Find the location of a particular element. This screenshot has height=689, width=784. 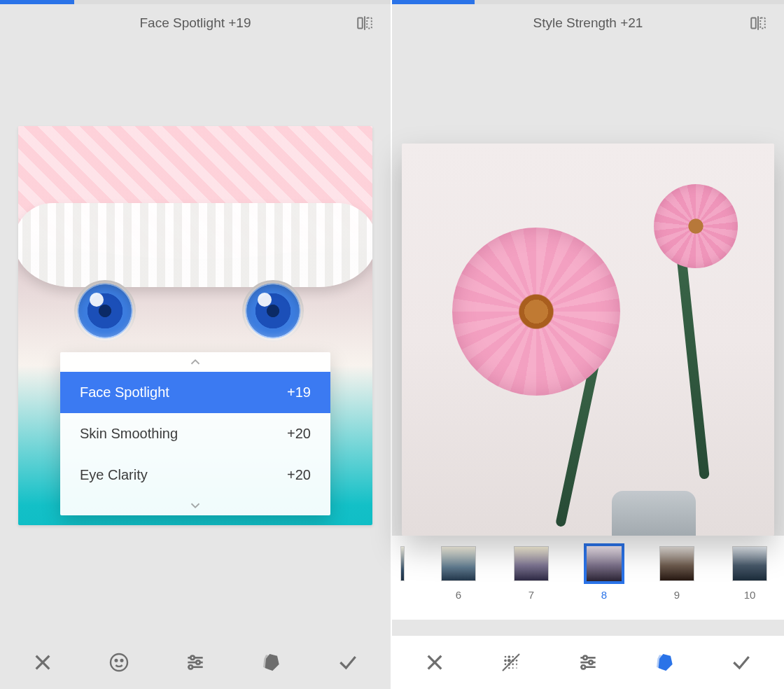

style-thumb-6: 6 is located at coordinates (458, 573).